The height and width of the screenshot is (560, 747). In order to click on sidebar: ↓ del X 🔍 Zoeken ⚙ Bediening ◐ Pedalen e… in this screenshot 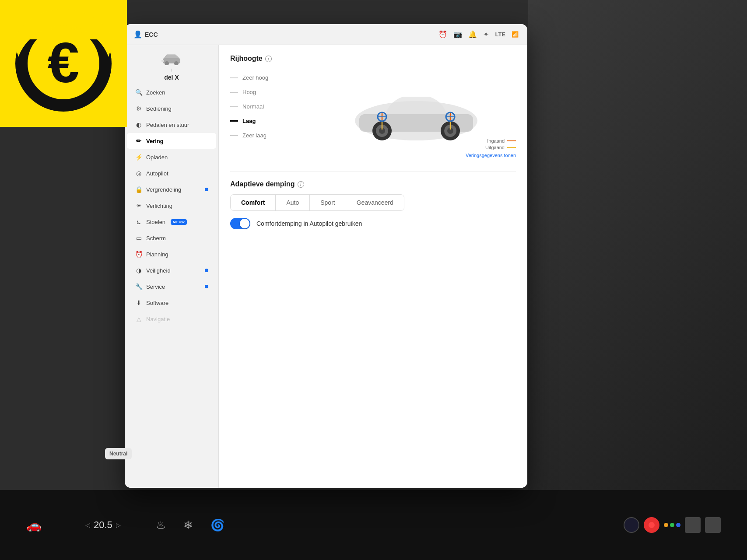, I will do `click(172, 266)`.